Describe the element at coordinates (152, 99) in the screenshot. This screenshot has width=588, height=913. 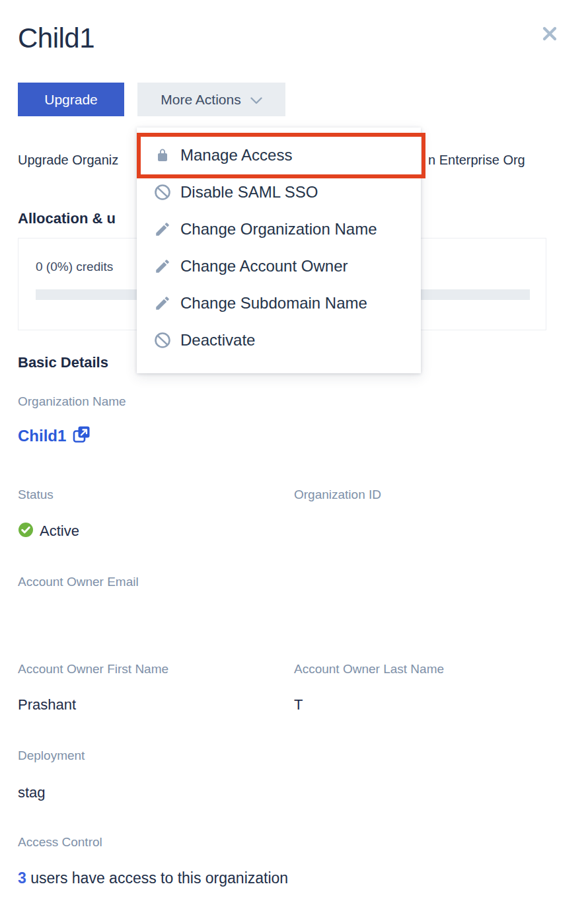
I see `action-button-row: Upgrade More Actions` at that location.